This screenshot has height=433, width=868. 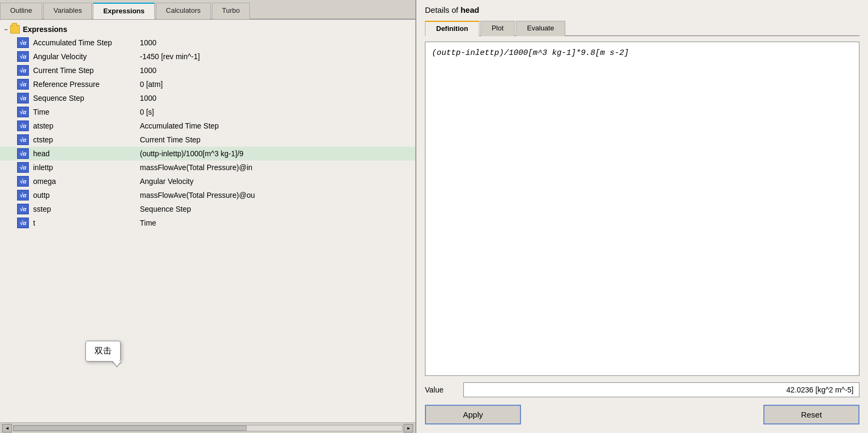 I want to click on item-name: atstep, so click(x=86, y=126).